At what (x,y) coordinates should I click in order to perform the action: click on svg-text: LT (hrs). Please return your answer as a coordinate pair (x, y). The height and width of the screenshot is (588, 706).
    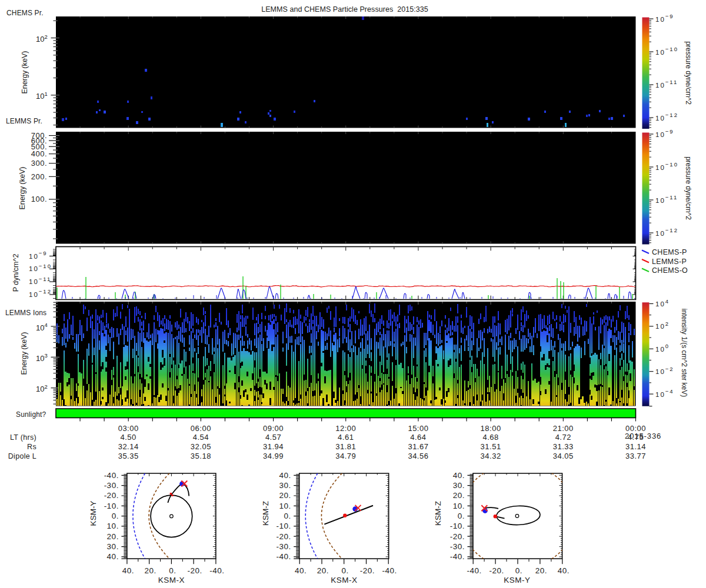
    Looking at the image, I should click on (24, 437).